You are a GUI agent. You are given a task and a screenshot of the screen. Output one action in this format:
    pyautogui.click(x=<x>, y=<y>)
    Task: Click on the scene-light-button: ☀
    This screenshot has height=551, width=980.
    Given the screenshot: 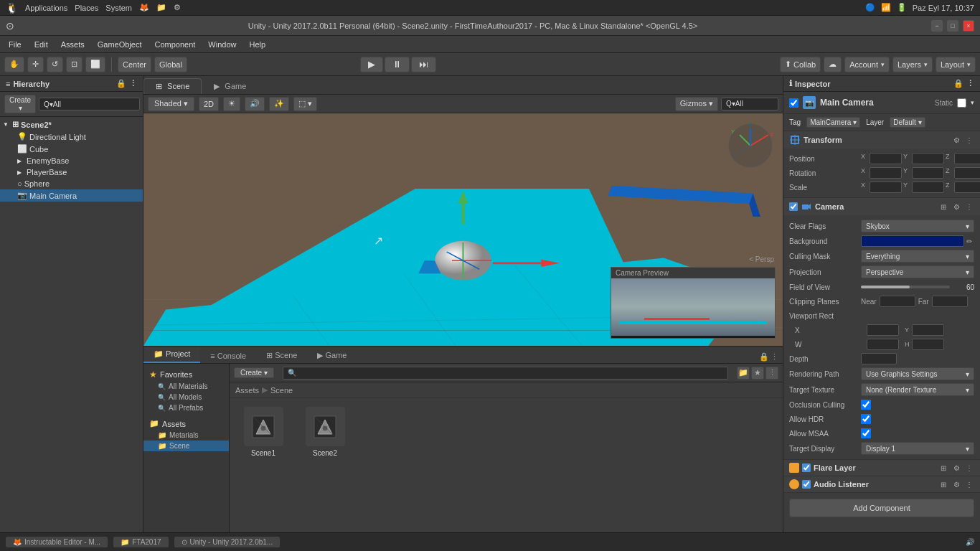 What is the action you would take?
    pyautogui.click(x=232, y=104)
    